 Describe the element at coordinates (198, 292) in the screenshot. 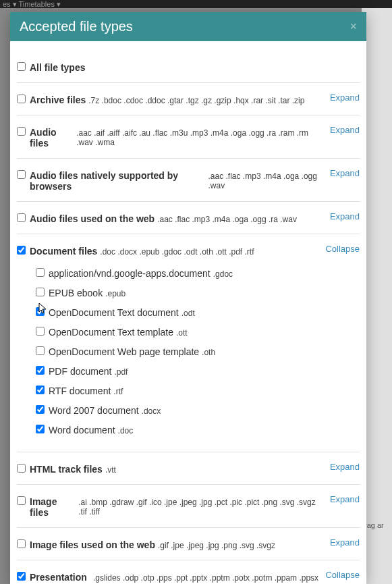

I see `list-item: EPUB ebook.epub` at that location.